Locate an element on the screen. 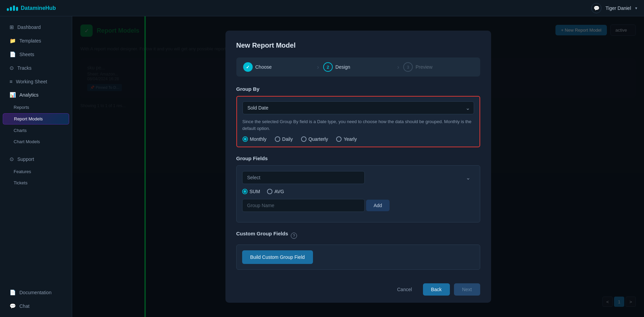 The width and height of the screenshot is (644, 317). sidebar-item-chat: 💬 Chat is located at coordinates (36, 306).